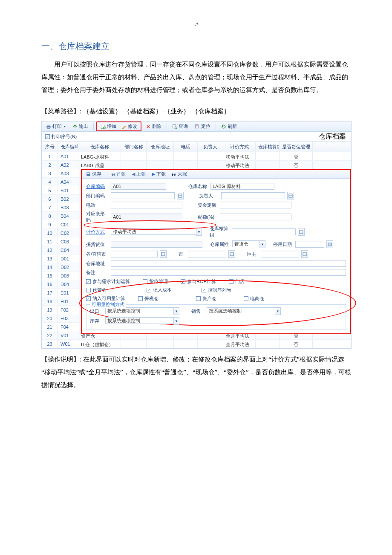  What do you see at coordinates (264, 232) in the screenshot?
I see `acct-input` at bounding box center [264, 232].